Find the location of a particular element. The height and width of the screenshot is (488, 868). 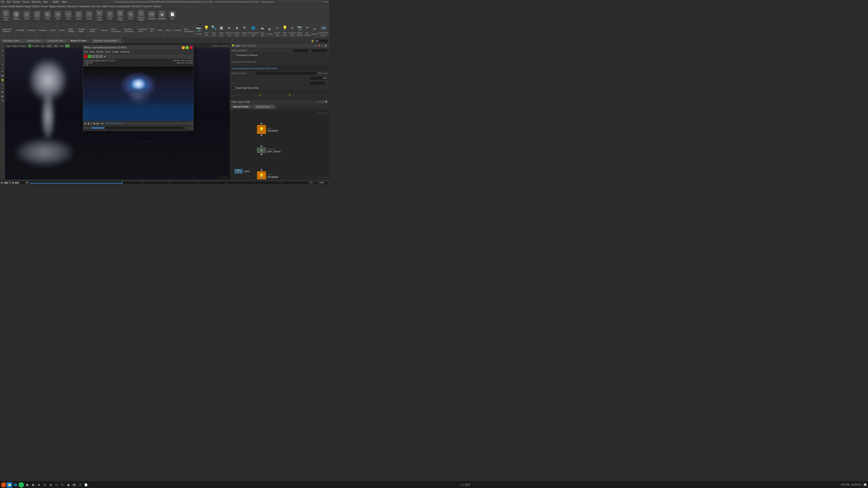

l-system-btn: L-Sys L-System is located at coordinates (152, 15).